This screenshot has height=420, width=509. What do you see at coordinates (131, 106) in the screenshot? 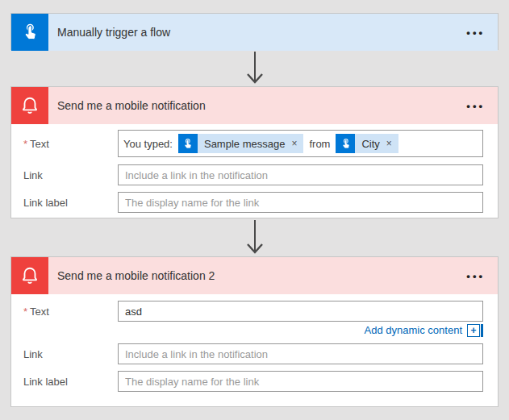
I see `notification-card-1-title: Send me a mobile notification` at bounding box center [131, 106].